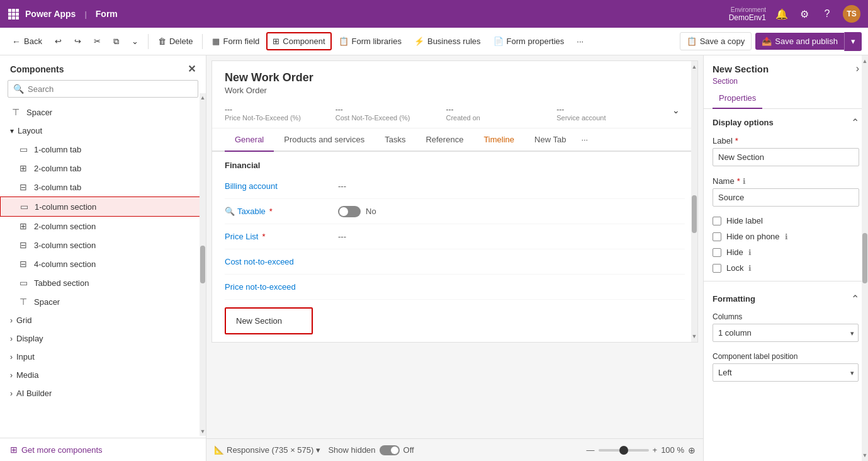  What do you see at coordinates (176, 42) in the screenshot?
I see `delete-button: 🗑 Delete` at bounding box center [176, 42].